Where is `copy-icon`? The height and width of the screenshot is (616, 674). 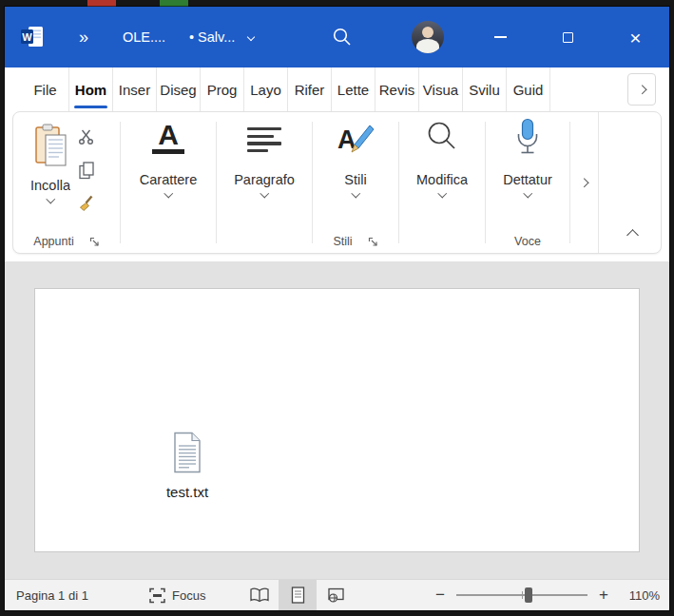
copy-icon is located at coordinates (87, 171).